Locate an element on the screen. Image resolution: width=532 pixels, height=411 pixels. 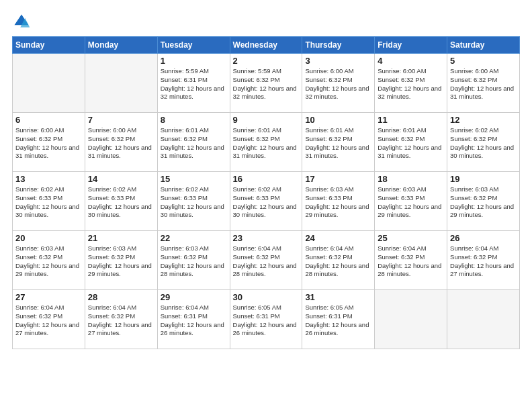
header-day: Wednesday is located at coordinates (266, 46).